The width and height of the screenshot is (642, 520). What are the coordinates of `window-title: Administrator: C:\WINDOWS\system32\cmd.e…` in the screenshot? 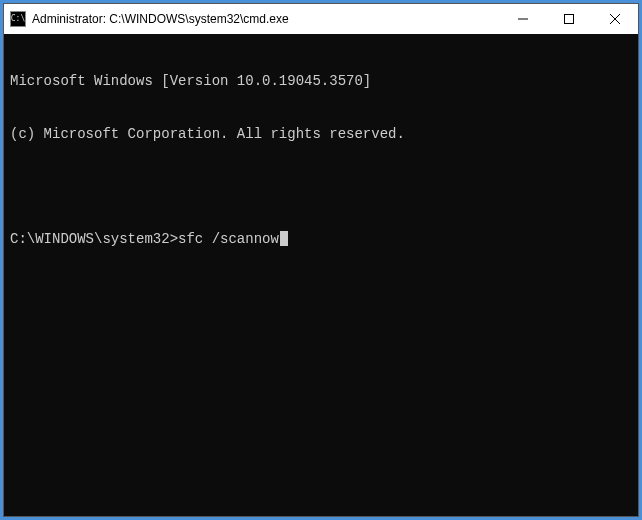 It's located at (266, 19).